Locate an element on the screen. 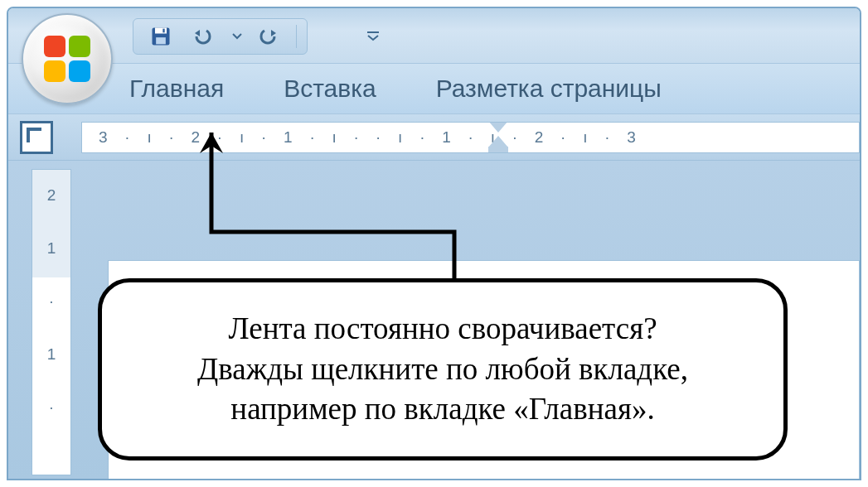 The image size is (868, 487). save-button is located at coordinates (161, 36).